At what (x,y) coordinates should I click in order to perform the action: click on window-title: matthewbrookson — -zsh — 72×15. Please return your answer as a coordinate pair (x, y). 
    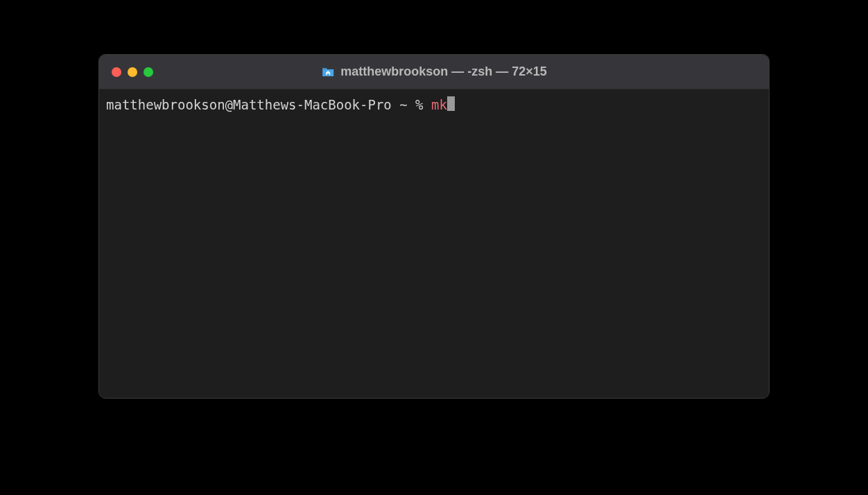
    Looking at the image, I should click on (444, 72).